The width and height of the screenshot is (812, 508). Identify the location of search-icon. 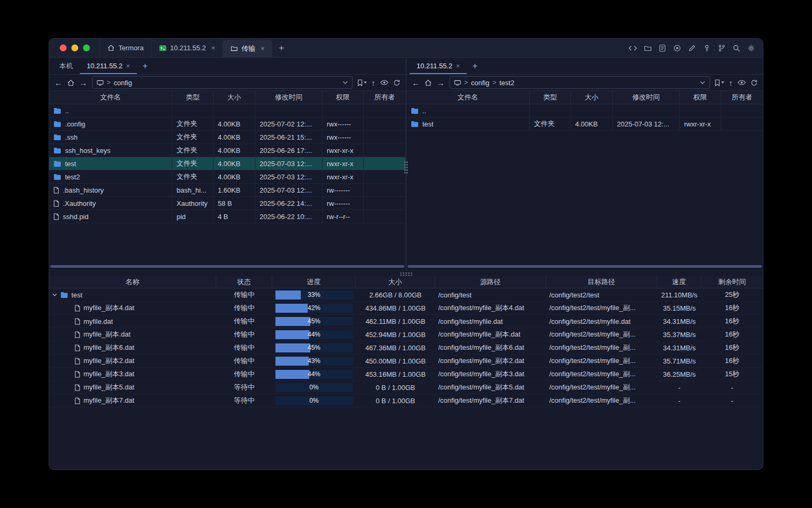
(736, 48).